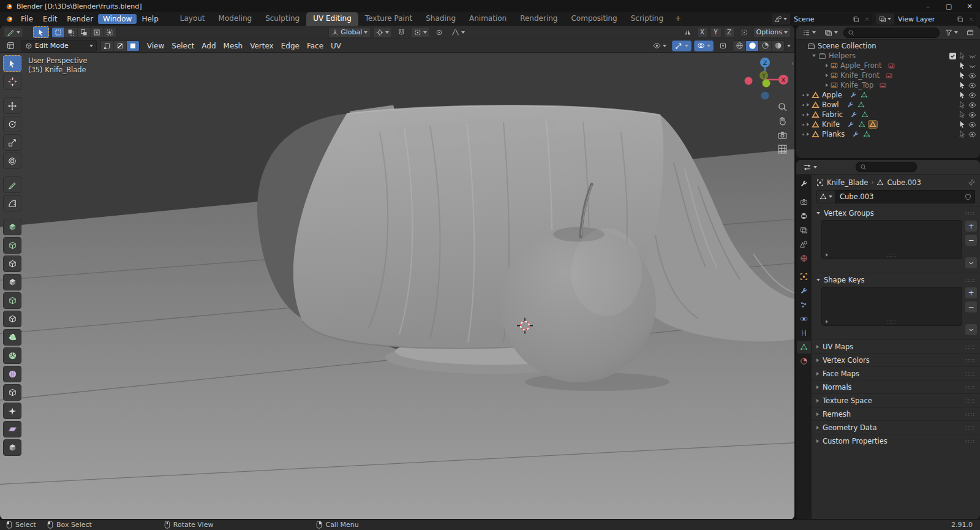  I want to click on tab-scene, so click(804, 244).